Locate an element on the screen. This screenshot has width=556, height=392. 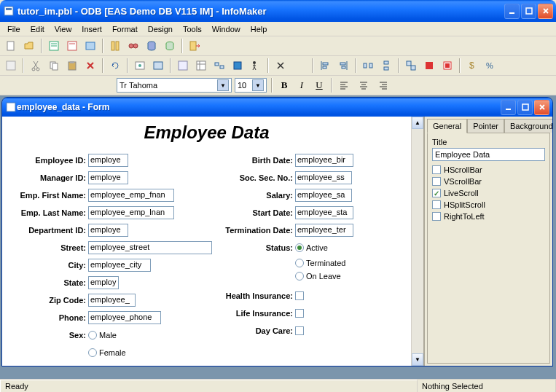
child-minimize-button is located at coordinates (509, 108).